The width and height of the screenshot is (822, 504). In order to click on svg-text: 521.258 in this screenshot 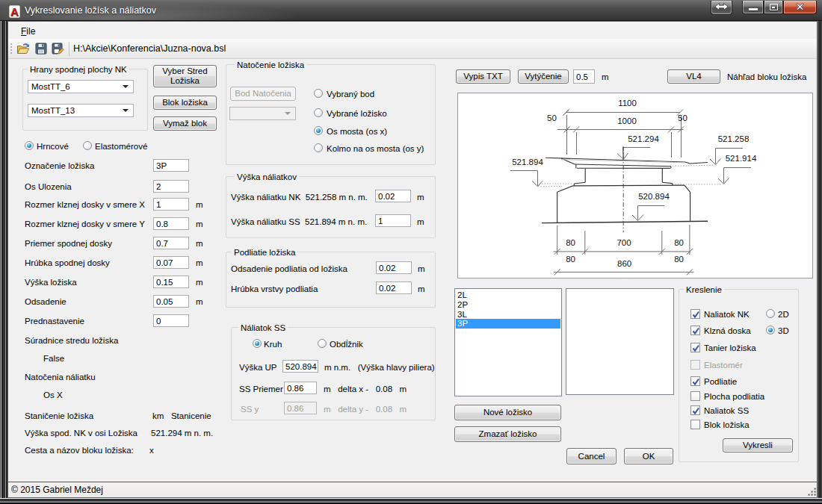, I will do `click(734, 139)`.